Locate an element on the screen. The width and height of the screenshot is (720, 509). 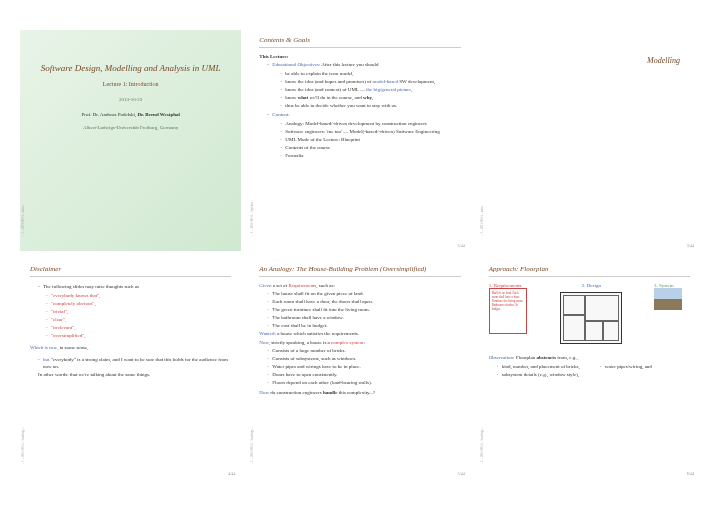
wanted-line: Wanted: a house which satisfies the requ… is located at coordinates (360, 334).